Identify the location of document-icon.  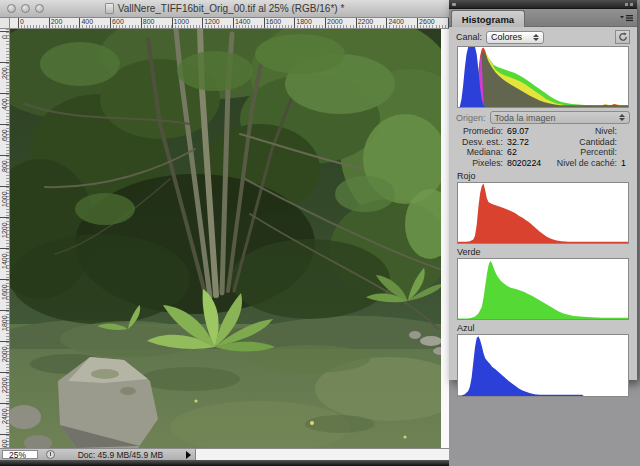
(110, 8).